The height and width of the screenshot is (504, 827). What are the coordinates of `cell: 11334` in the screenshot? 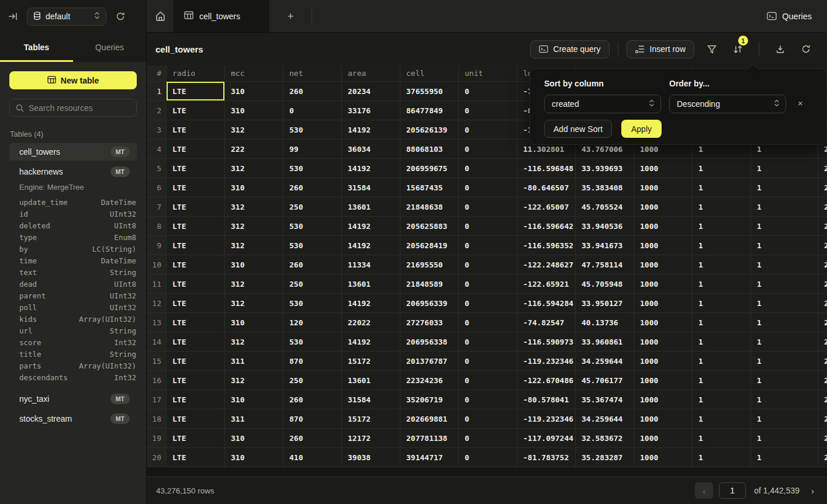 It's located at (371, 265).